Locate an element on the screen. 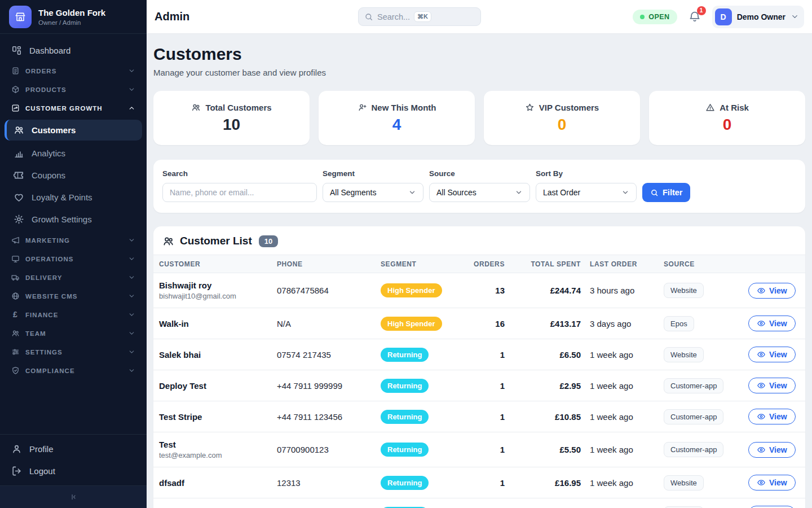 The width and height of the screenshot is (812, 508). table-row: Walk-in N/A High Spender 16 £413.17 3 da… is located at coordinates (479, 324).